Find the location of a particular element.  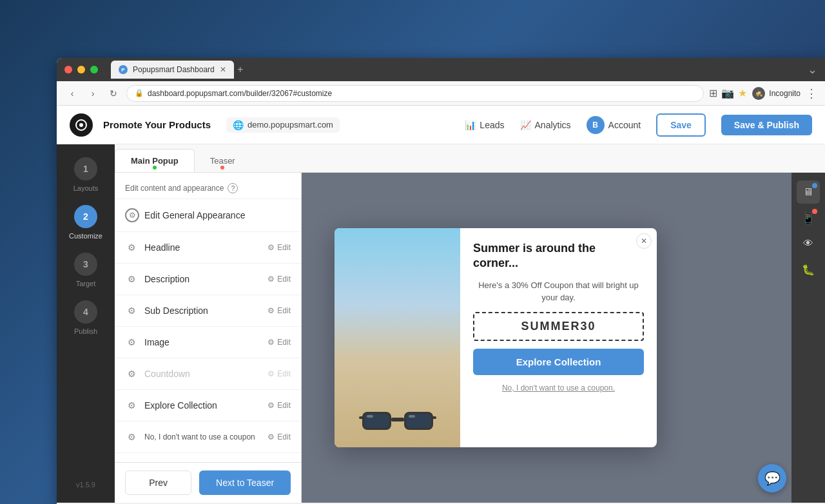

sub-description-edit-label: Edit is located at coordinates (284, 311).